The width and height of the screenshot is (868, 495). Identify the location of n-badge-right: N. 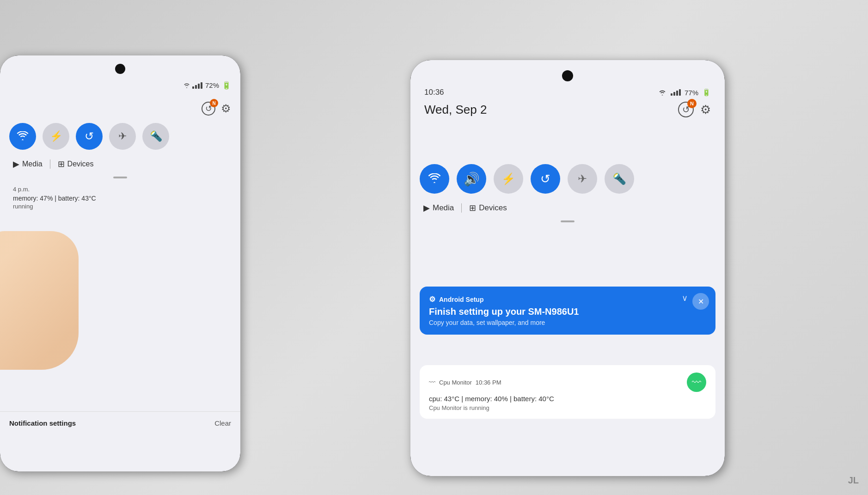
(692, 104).